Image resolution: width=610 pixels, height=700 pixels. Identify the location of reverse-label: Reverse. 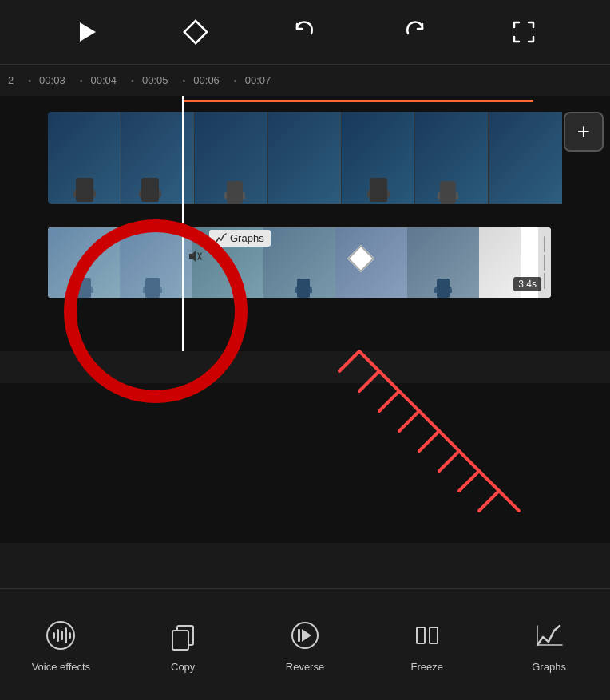
(305, 667).